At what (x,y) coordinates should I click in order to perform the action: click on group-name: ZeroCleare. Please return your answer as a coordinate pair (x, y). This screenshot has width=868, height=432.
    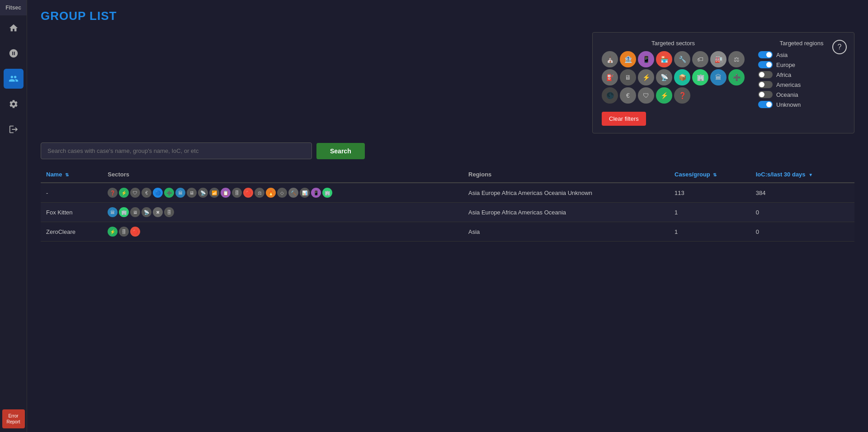
    Looking at the image, I should click on (71, 232).